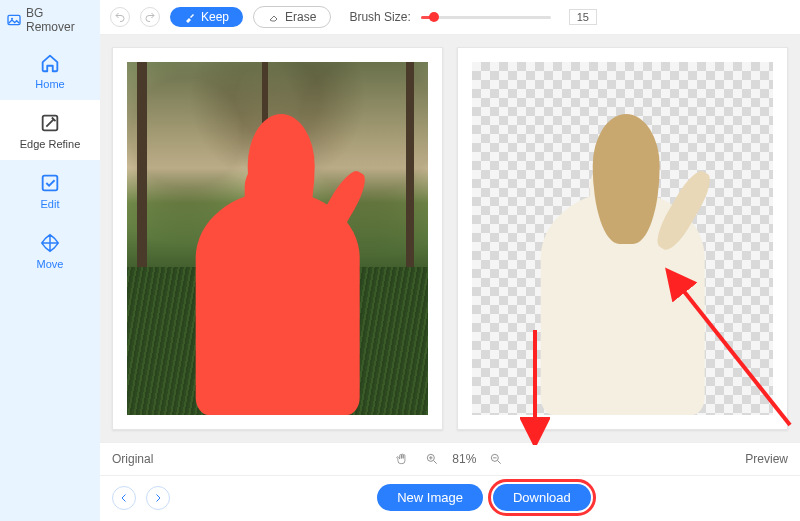  What do you see at coordinates (206, 17) in the screenshot?
I see `keep-button: Keep` at bounding box center [206, 17].